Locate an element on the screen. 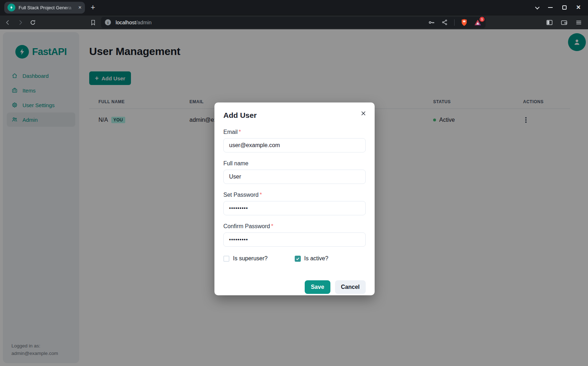 Image resolution: width=588 pixels, height=366 pixels. cancel-button: Cancel is located at coordinates (350, 287).